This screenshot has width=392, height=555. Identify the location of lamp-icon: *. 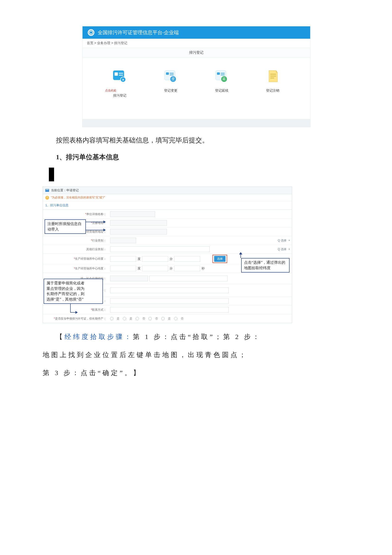
(47, 198).